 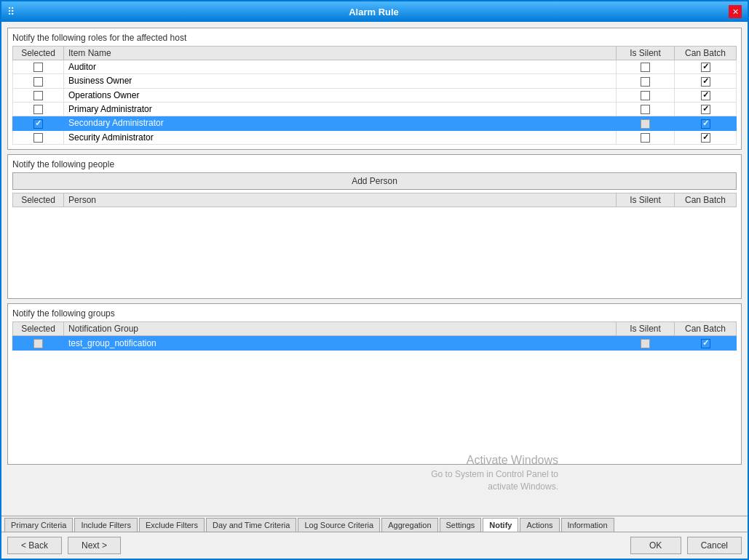 What do you see at coordinates (341, 343) in the screenshot?
I see `groups-row-name: test_group_notification` at bounding box center [341, 343].